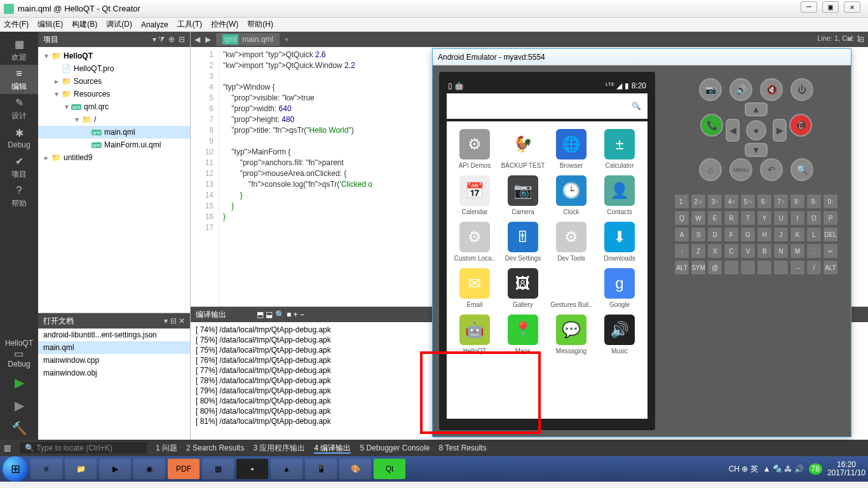 The width and height of the screenshot is (868, 488). What do you see at coordinates (571, 241) in the screenshot?
I see `app-dev-tools: ⚙Dev Tools` at bounding box center [571, 241].